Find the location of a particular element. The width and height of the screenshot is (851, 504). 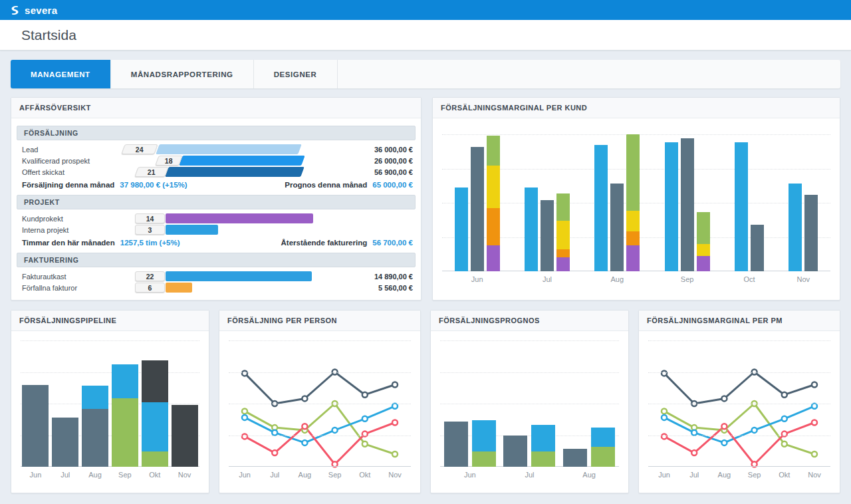

chart-gridlines is located at coordinates (739, 404).